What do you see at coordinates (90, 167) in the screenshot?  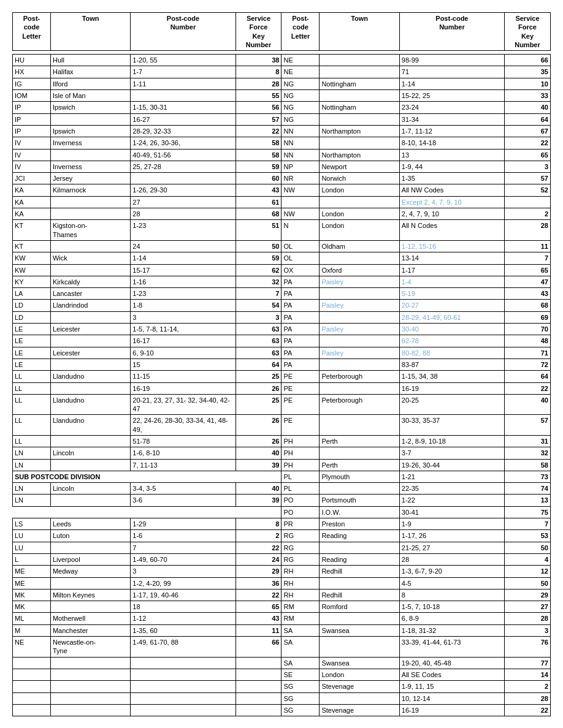 I see `left-town-cell: Inverness` at bounding box center [90, 167].